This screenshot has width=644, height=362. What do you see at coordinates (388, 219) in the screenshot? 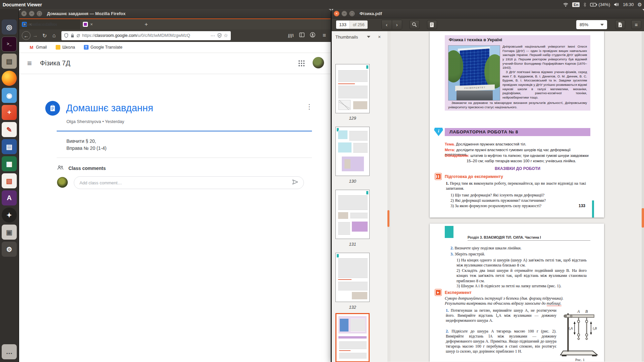
I see `sidebar-scrollbar-thumb` at bounding box center [388, 219].